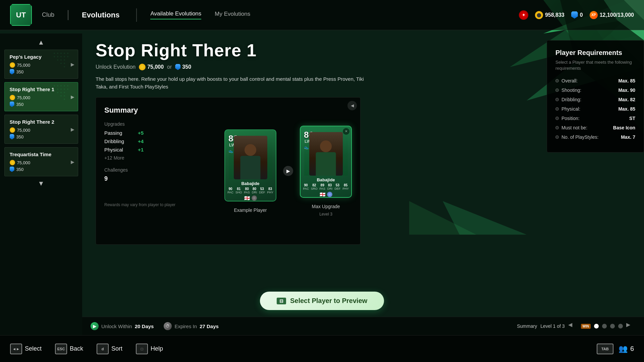 This screenshot has height=362, width=644. Describe the element at coordinates (41, 184) in the screenshot. I see `sidebar-arrow-down: ▼` at that location.